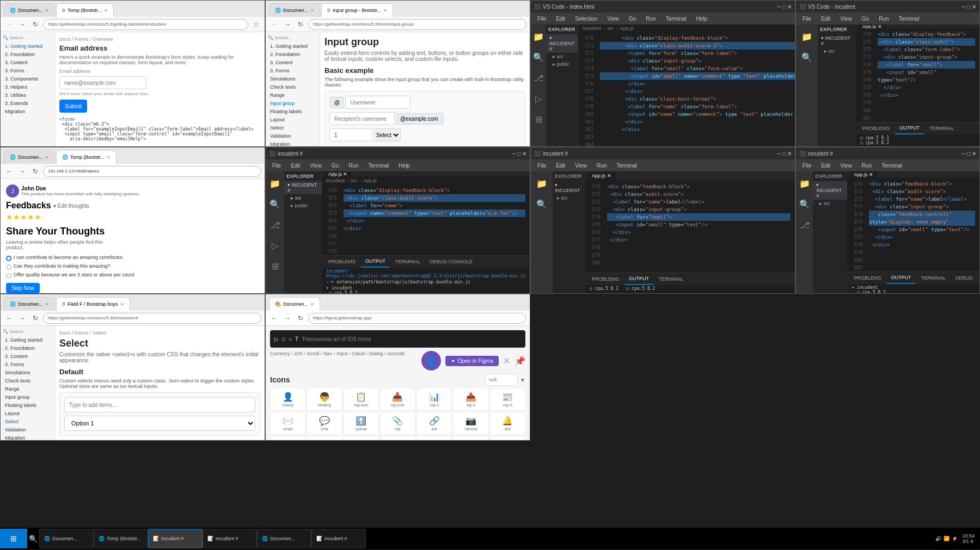  Describe the element at coordinates (27, 87) in the screenshot. I see `sidebar-item-helpers: 3. Helpers` at that location.